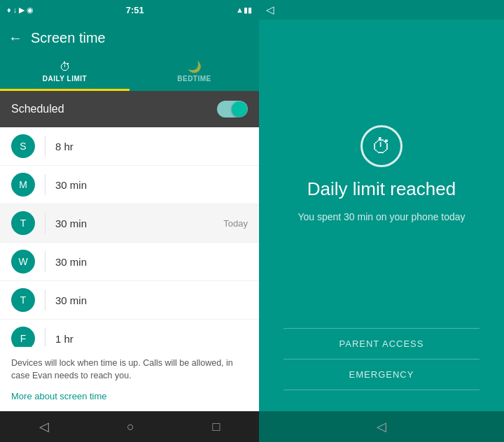 This screenshot has height=442, width=504. What do you see at coordinates (130, 73) in the screenshot?
I see `tabs-bar: ⏱ DAILY LIMIT 🌙 BEDTIME` at bounding box center [130, 73].